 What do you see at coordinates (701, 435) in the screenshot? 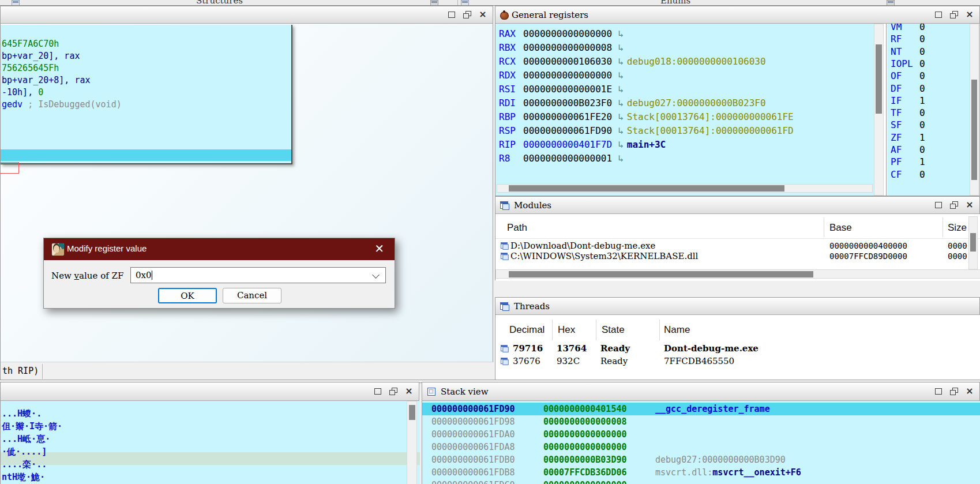
I see `stack-row: 000000000061FDA00000000000000000` at bounding box center [701, 435].